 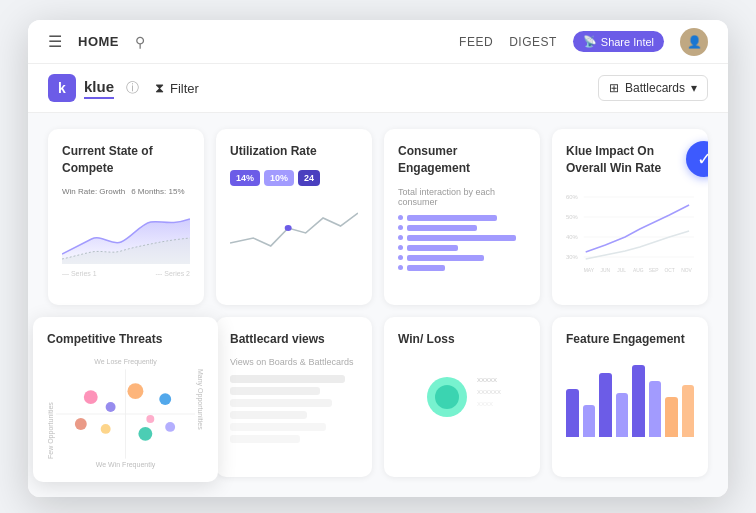 What do you see at coordinates (378, 88) in the screenshot?
I see `sub-toolbar: k klue ⓘ ⧗ Filter ⊞ Battlecards ▾` at bounding box center [378, 88].